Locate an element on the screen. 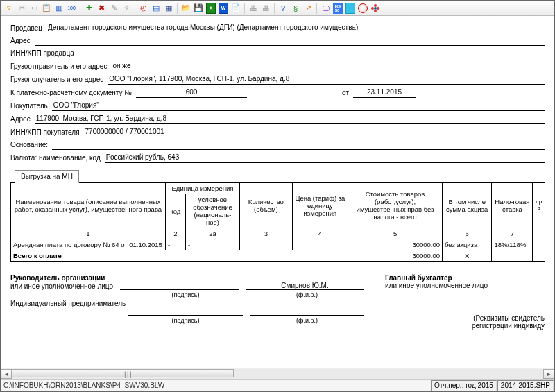 The image size is (555, 392). currency-label: Валюта: наименование, код is located at coordinates (56, 158).